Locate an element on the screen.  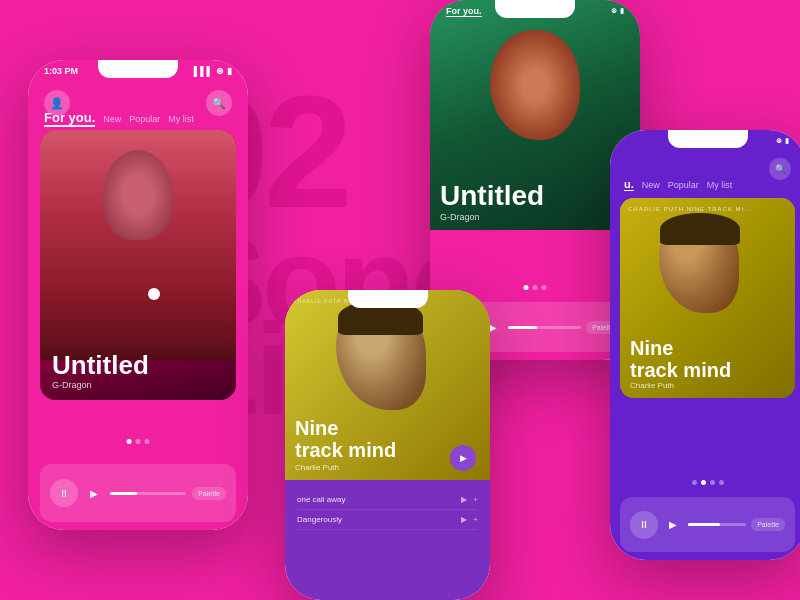
song-play-2: ▶ is located at coordinates (464, 520).